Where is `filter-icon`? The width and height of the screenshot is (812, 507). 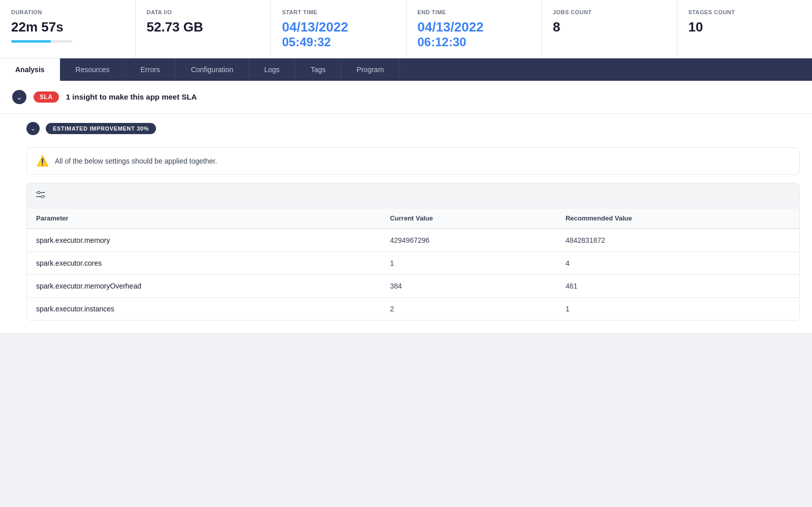 filter-icon is located at coordinates (41, 196).